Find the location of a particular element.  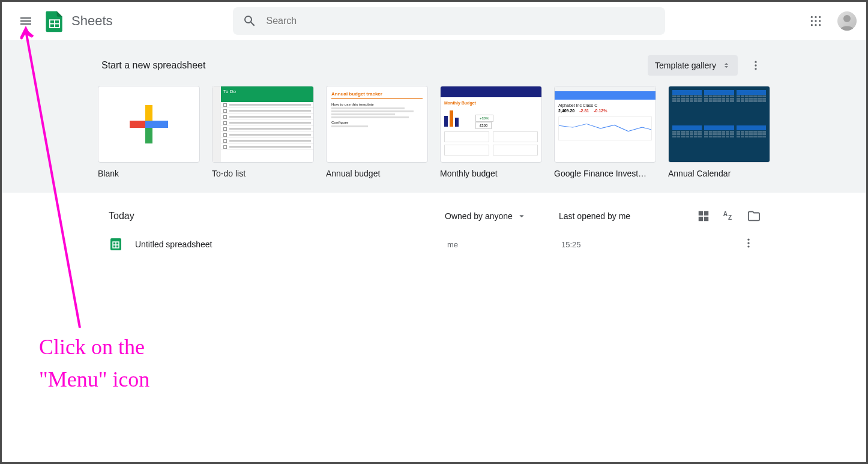

files-section: Today Owned by anyone Last opened by me … is located at coordinates (434, 230).